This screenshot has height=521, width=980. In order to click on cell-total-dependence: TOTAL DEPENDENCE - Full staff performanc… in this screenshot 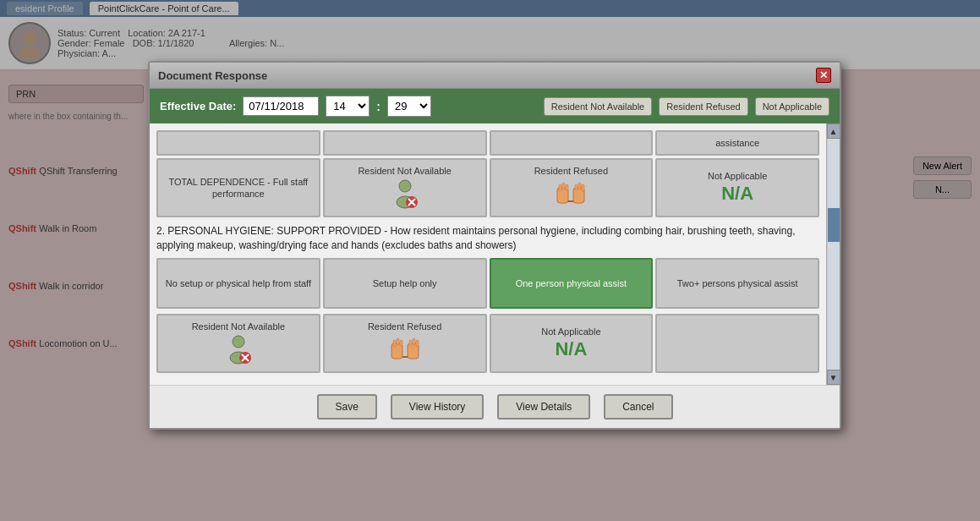, I will do `click(238, 188)`.